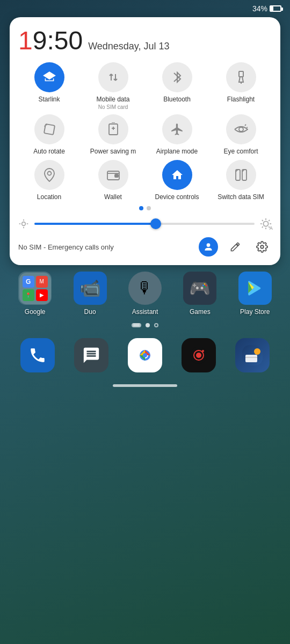  Describe the element at coordinates (42, 295) in the screenshot. I see `folder-youtube-icon: ▶` at that location.